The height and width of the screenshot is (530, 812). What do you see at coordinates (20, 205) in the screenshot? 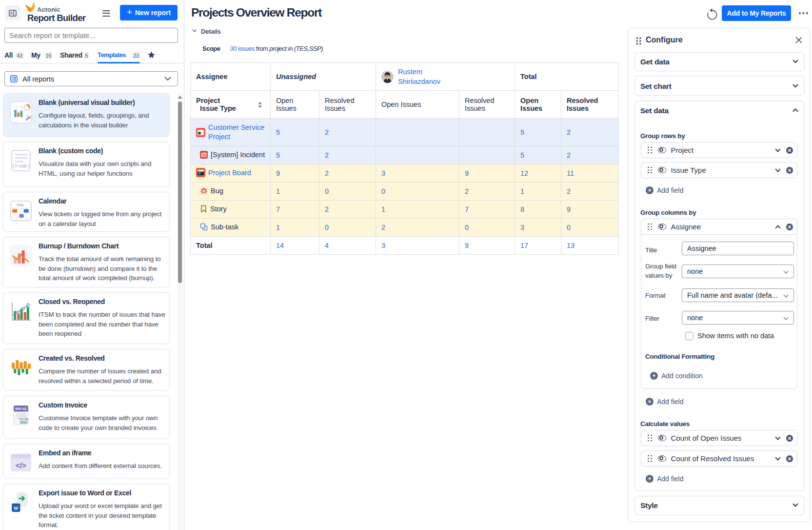
I see `svg-text: May` at bounding box center [20, 205].